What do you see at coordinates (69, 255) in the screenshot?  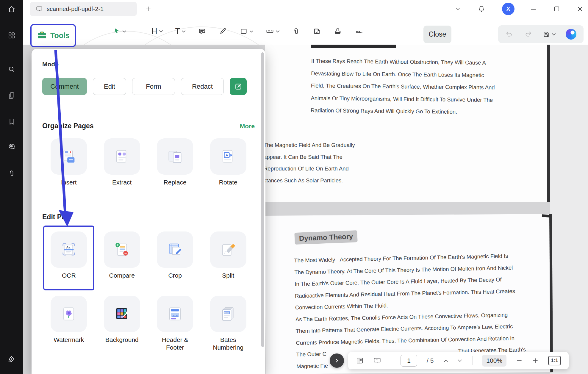 I see `ocr-item: Aa OCR` at bounding box center [69, 255].